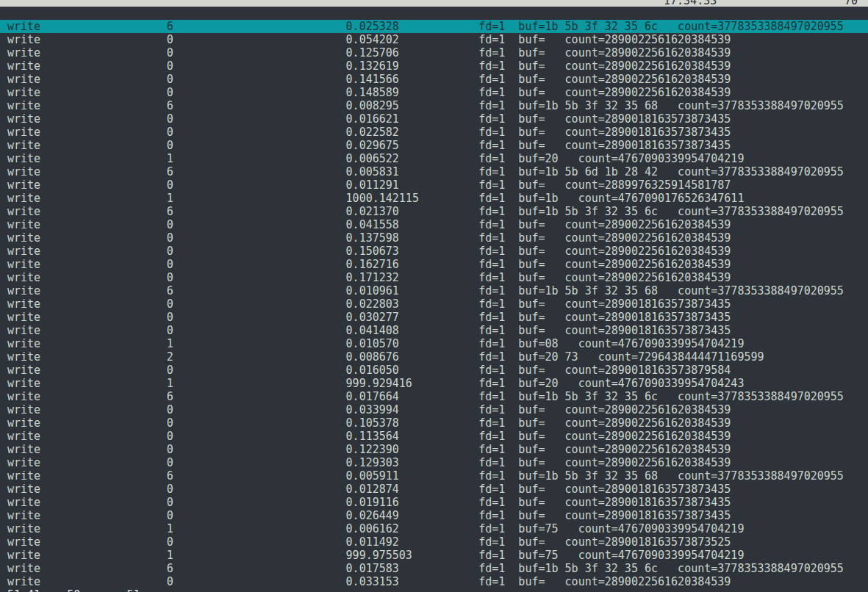 This screenshot has width=868, height=592. I want to click on terminal-row: write 0 0.029675 fd=1 buf= count=2890018…, so click(434, 145).